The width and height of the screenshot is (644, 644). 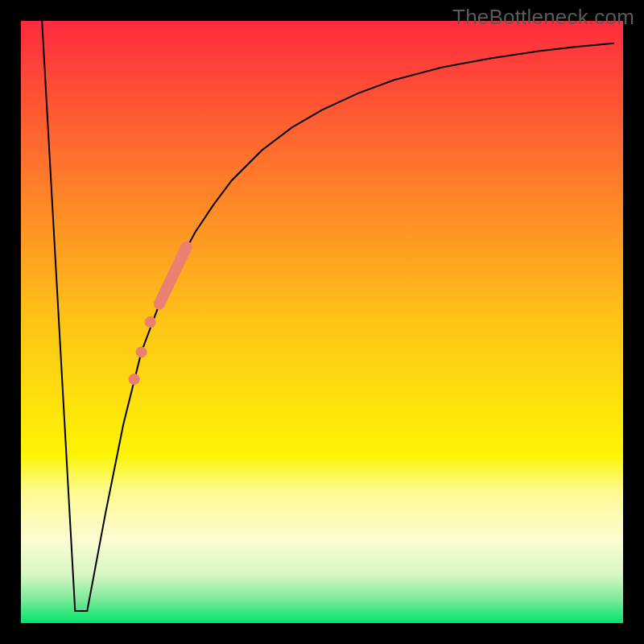 What do you see at coordinates (543, 18) in the screenshot?
I see `watermark-text: TheBottleneck.com` at bounding box center [543, 18].